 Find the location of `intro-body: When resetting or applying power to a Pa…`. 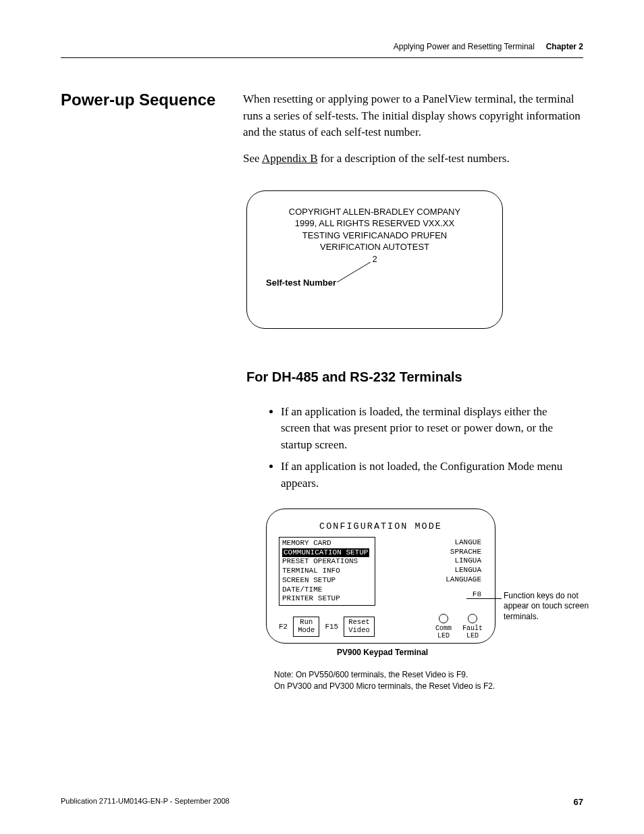

intro-body: When resetting or applying power to a Pa… is located at coordinates (413, 134).